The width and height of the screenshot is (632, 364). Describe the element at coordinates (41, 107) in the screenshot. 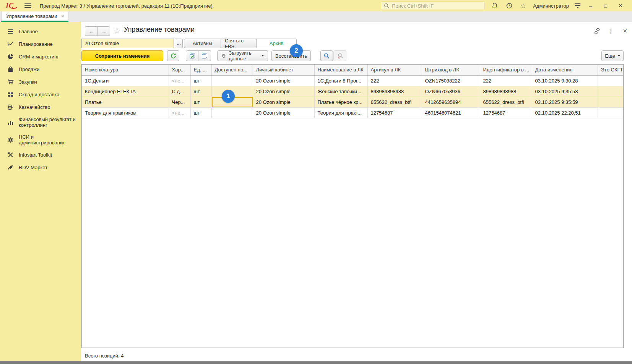

I see `sidebar-item-treasury: Казначейство` at that location.